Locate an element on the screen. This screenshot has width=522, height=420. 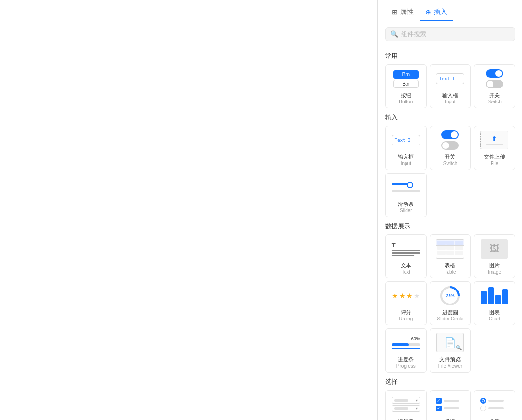
component-name-cn-radio: 单选 is located at coordinates (494, 419).